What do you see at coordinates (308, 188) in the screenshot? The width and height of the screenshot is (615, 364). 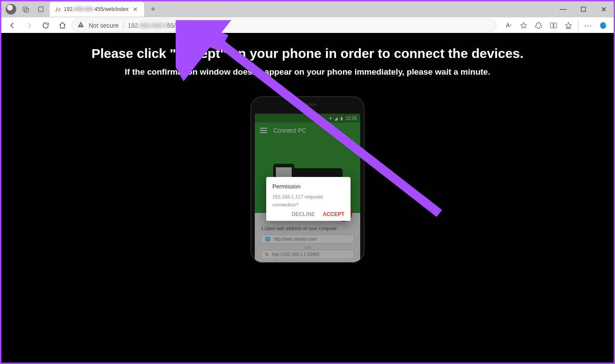 I see `phone-screen: ▾ ◢ ▮ 12:26 Connect PC ᯤ Andoumiao` at bounding box center [308, 188].